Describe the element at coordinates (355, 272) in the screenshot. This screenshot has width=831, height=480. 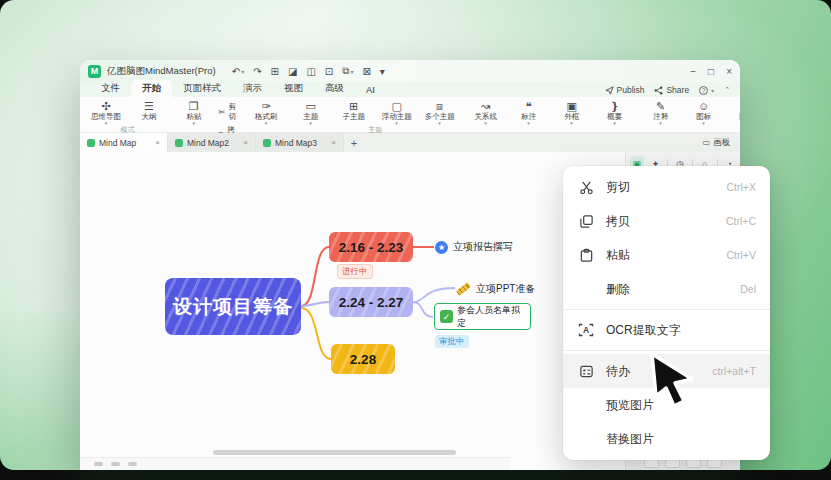
I see `status-badge-in-progress: 进行中` at that location.